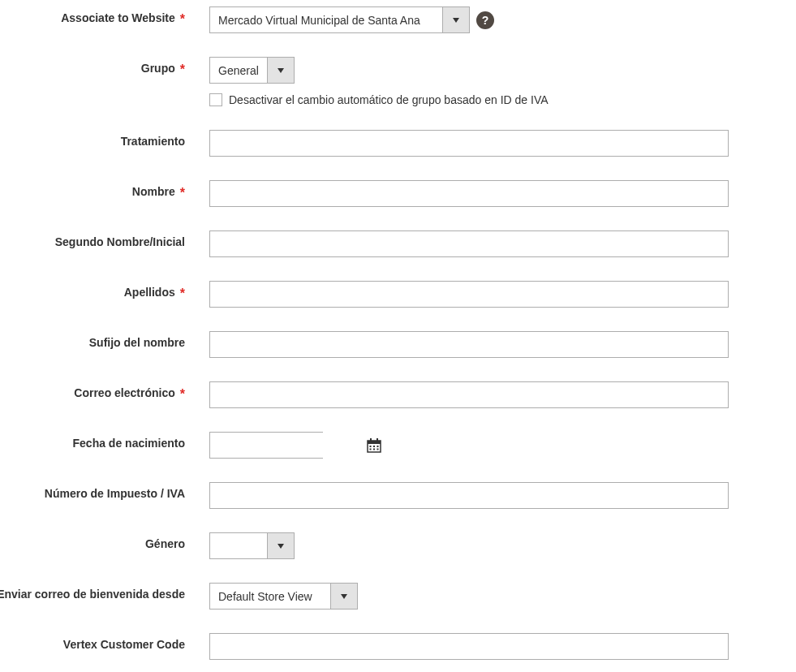 The height and width of the screenshot is (672, 796). Describe the element at coordinates (105, 541) in the screenshot. I see `label-gender: Género` at that location.